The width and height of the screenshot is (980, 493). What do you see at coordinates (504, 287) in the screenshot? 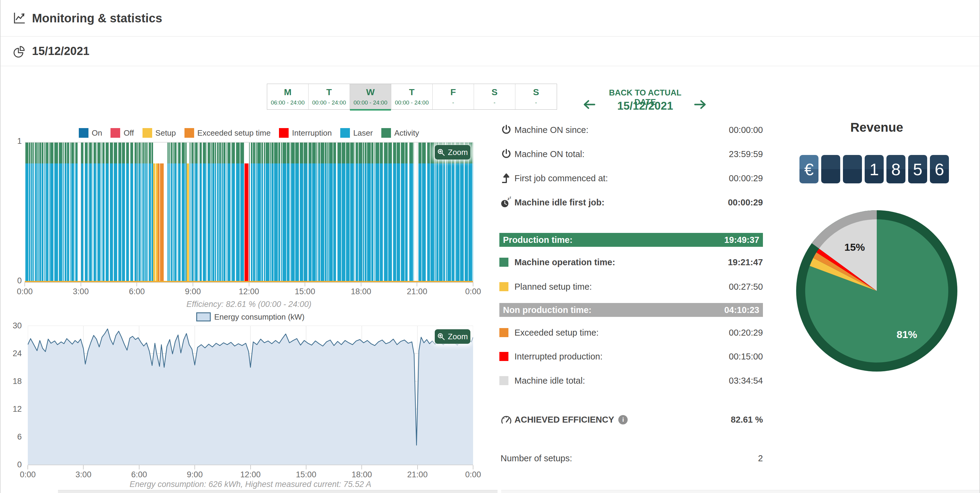
I see `setup-swatch` at bounding box center [504, 287].